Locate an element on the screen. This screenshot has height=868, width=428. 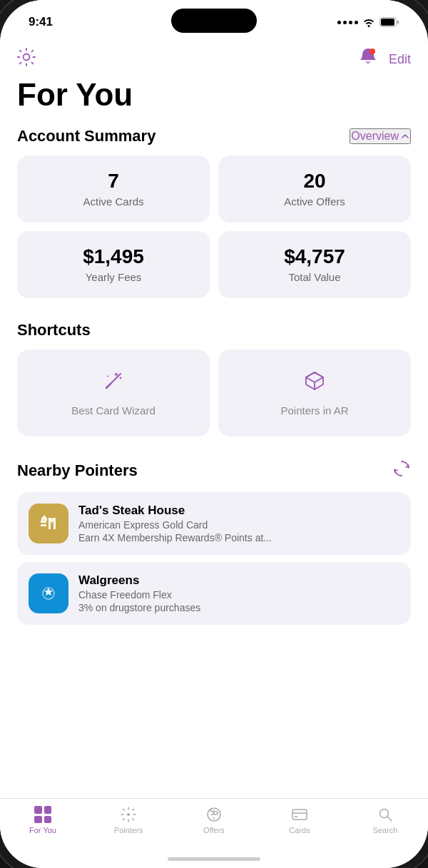
cube-icon is located at coordinates (315, 384).